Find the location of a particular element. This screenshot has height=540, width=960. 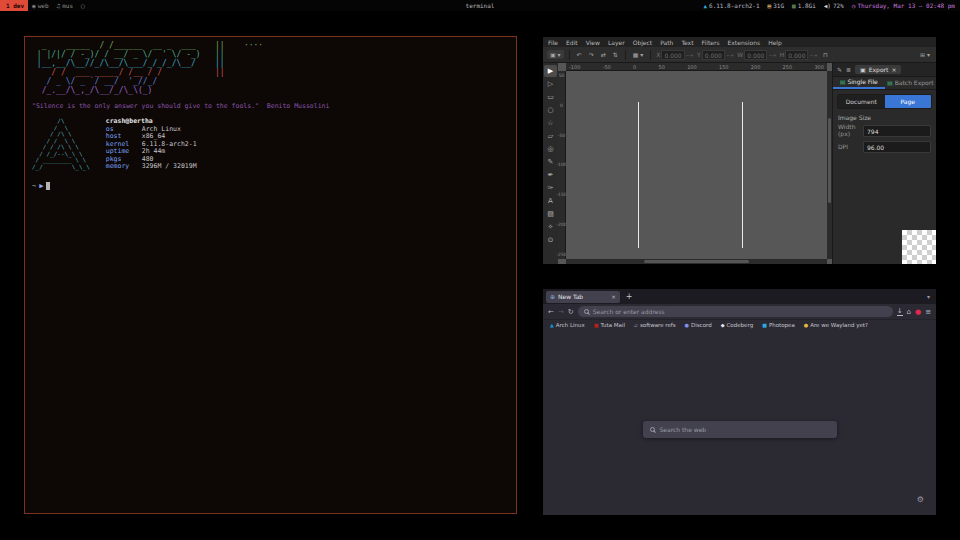

rotate-ccw-icon: ↶ is located at coordinates (580, 54).